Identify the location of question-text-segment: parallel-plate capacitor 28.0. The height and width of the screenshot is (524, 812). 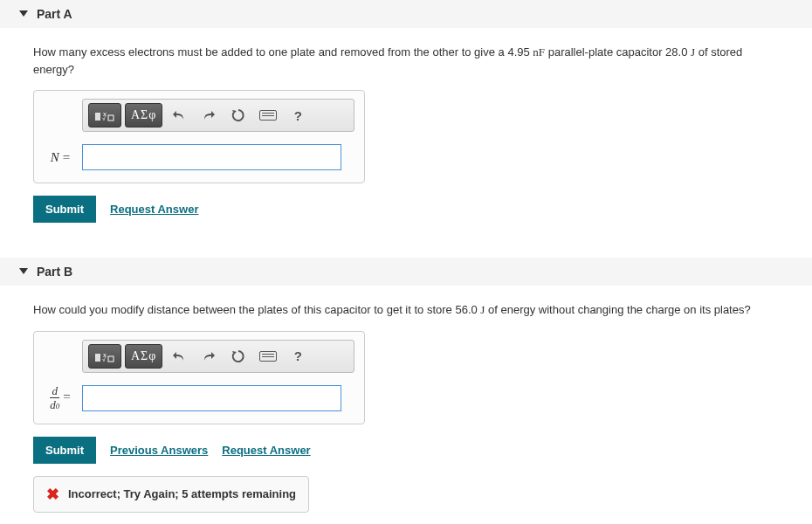
(618, 52).